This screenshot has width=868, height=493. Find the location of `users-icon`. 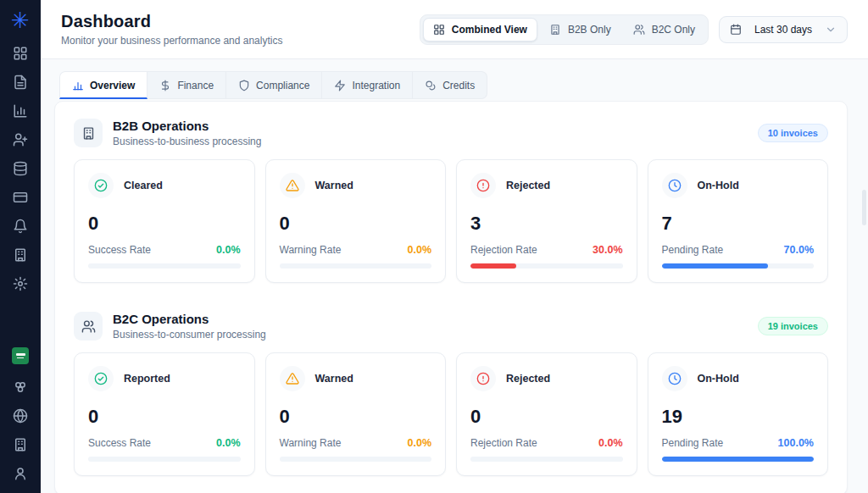

users-icon is located at coordinates (639, 30).